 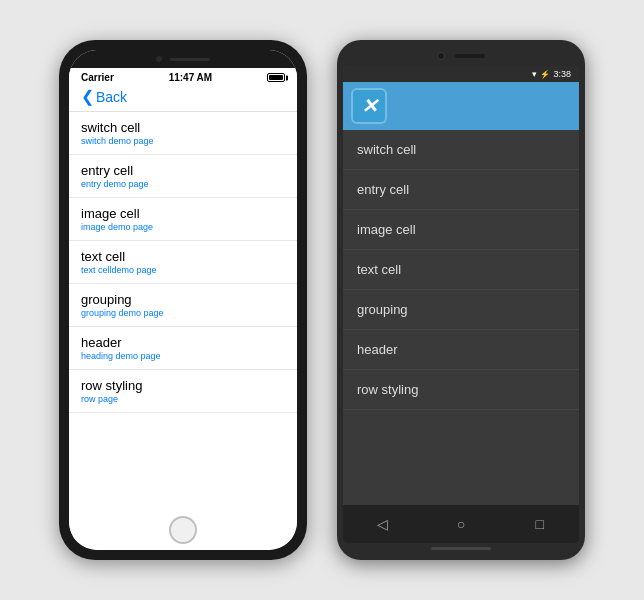 What do you see at coordinates (183, 134) in the screenshot?
I see `ios-list-item: switch cell switch demo page` at bounding box center [183, 134].